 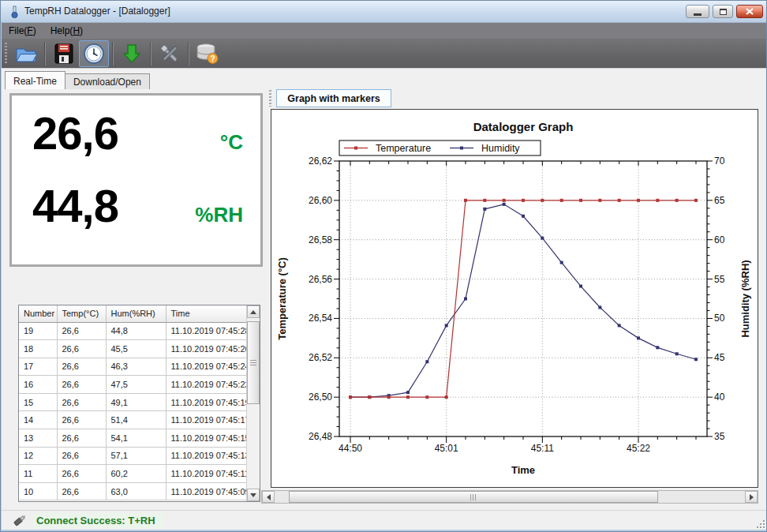 What do you see at coordinates (132, 54) in the screenshot?
I see `download-arrow-icon` at bounding box center [132, 54].